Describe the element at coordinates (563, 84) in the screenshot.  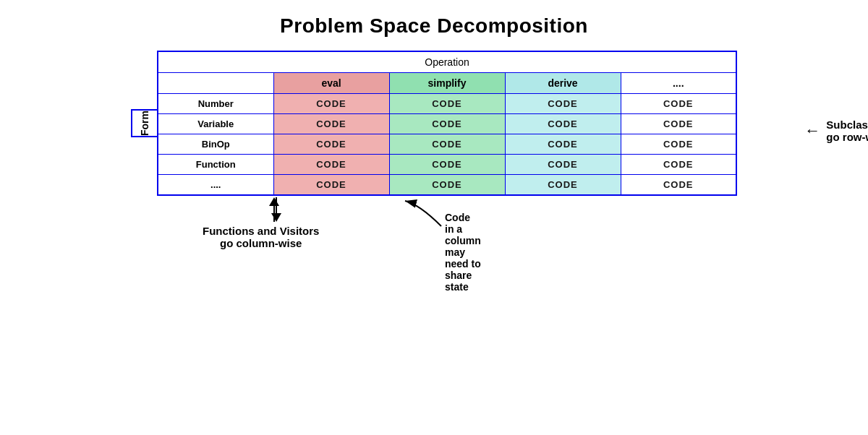
I see `subheader-derive: derive` at that location.